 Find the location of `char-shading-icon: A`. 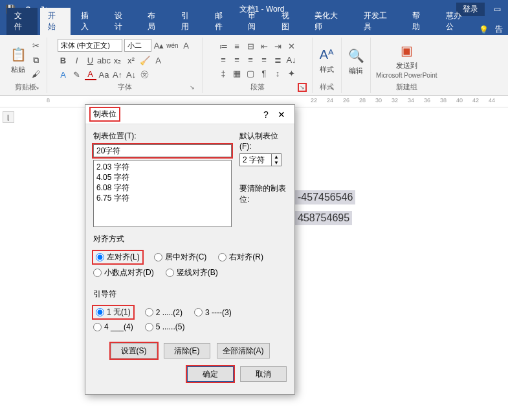

char-shading-icon: A is located at coordinates (63, 74).